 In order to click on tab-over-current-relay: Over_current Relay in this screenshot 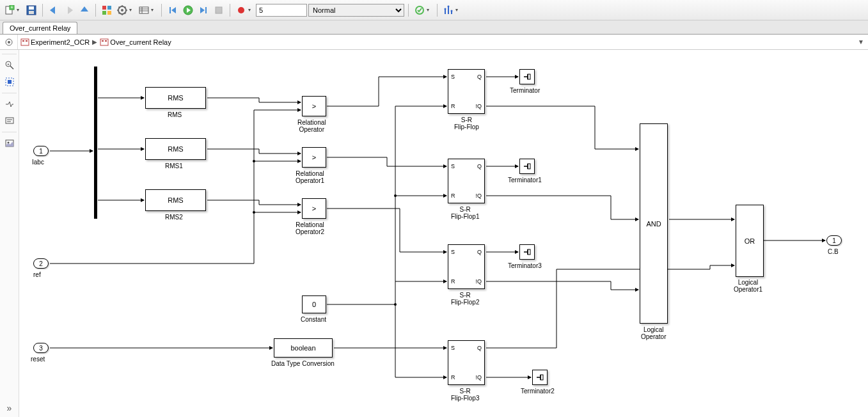, I will do `click(40, 28)`.